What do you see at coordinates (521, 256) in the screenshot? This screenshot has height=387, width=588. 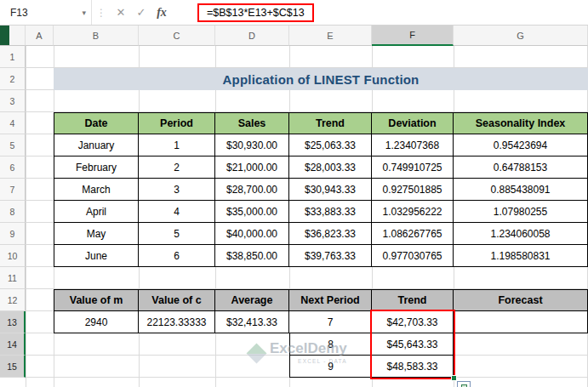 I see `cell-G10: 1.198580831` at bounding box center [521, 256].